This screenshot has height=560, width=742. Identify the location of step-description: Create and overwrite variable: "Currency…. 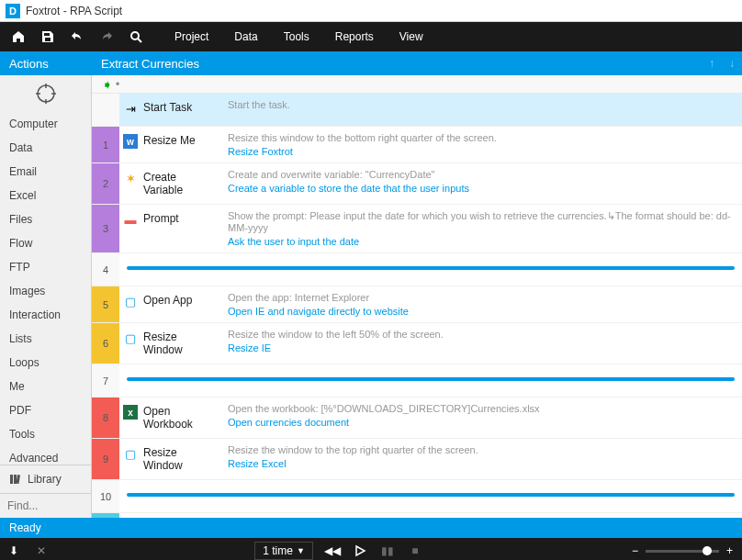
(481, 174).